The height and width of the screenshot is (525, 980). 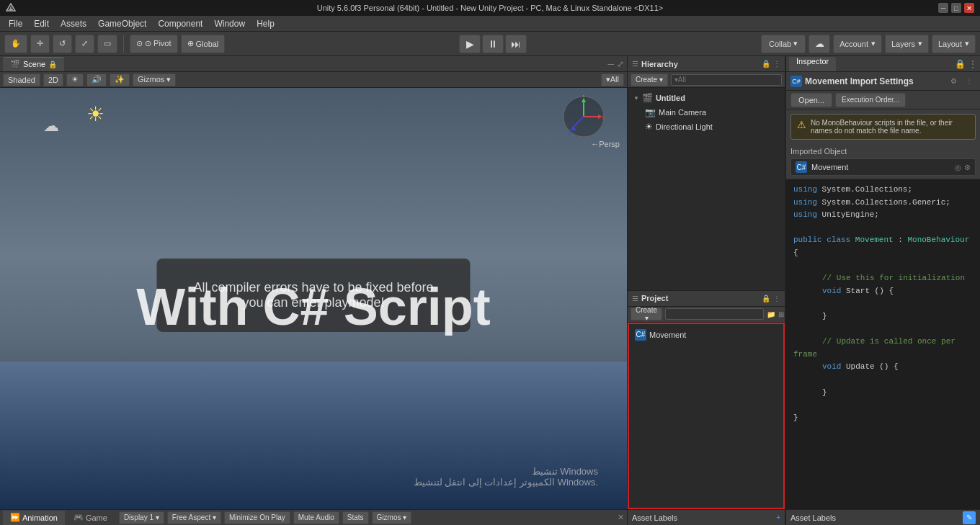 What do you see at coordinates (954, 81) in the screenshot?
I see `inspector-settings-icon: ⚙` at bounding box center [954, 81].